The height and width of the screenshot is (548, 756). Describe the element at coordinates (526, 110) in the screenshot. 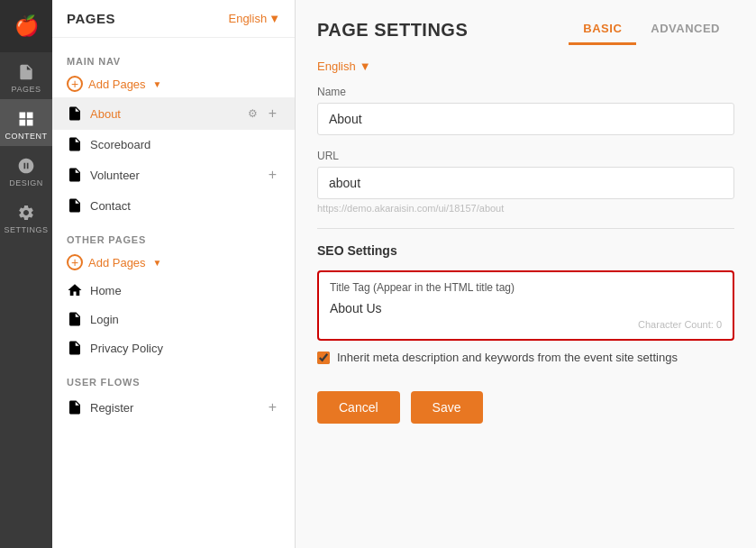

I see `name-form-group: Name` at that location.